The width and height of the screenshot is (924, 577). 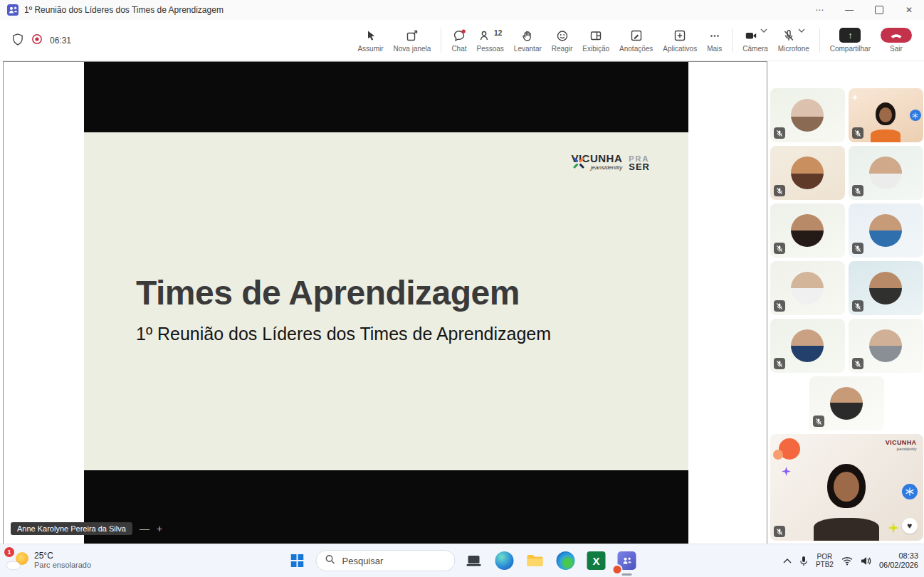 I want to click on clock: 08:33 06/02/2026, so click(x=898, y=561).